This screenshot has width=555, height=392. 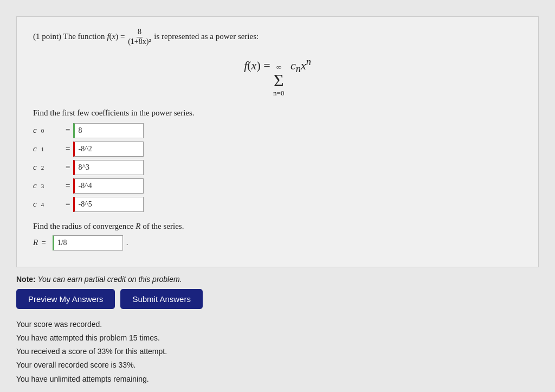 I want to click on score-line-2: You have attempted this problem 15 times…, so click(x=278, y=338).